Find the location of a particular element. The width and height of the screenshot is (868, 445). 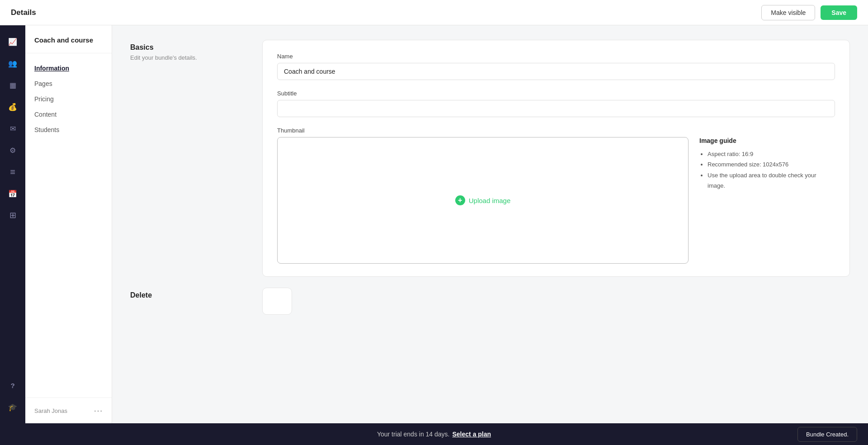

icon-sidebar is located at coordinates (13, 224).